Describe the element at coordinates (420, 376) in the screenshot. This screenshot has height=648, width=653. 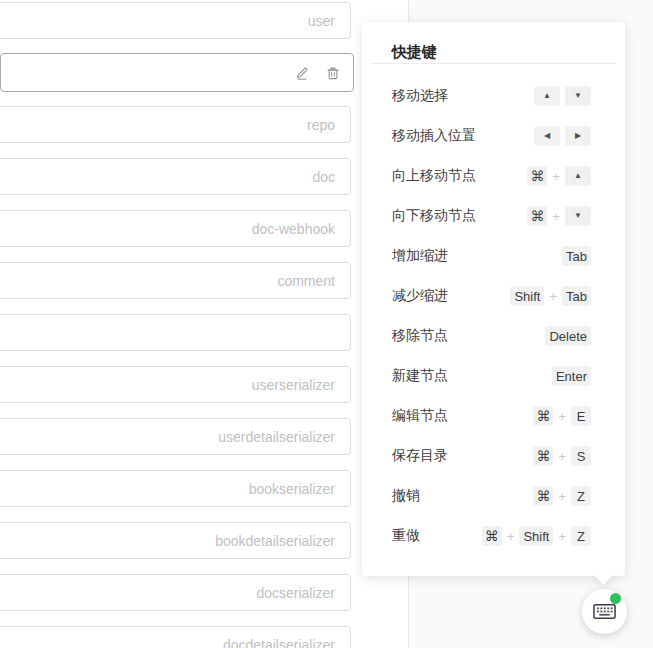
I see `shortcut-label: 新建节点` at that location.